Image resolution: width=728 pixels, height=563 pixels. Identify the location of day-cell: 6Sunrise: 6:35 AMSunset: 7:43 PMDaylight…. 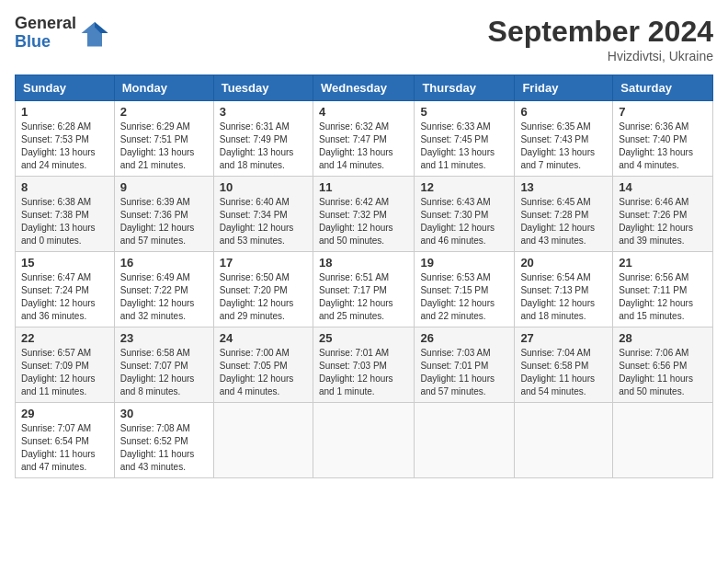
(564, 139).